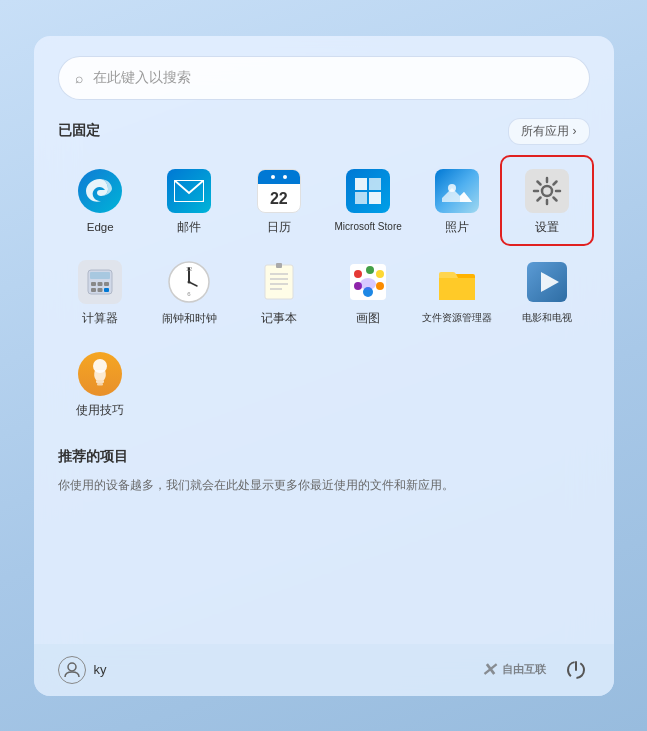 This screenshot has width=647, height=731. Describe the element at coordinates (547, 228) in the screenshot. I see `settings-label: 设置` at that location.